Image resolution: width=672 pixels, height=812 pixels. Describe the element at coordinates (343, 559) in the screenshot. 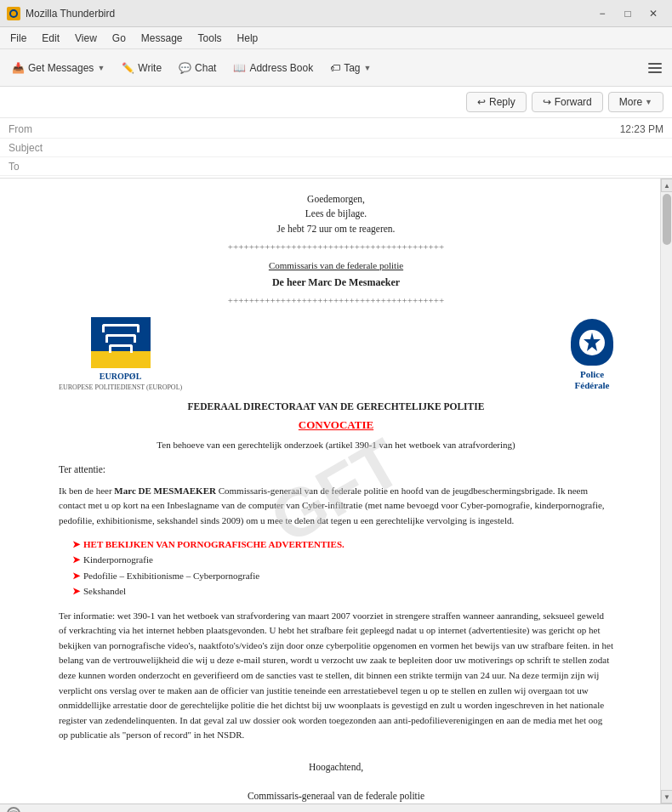

I see `list-item: ➤ Kinderpornografie` at that location.